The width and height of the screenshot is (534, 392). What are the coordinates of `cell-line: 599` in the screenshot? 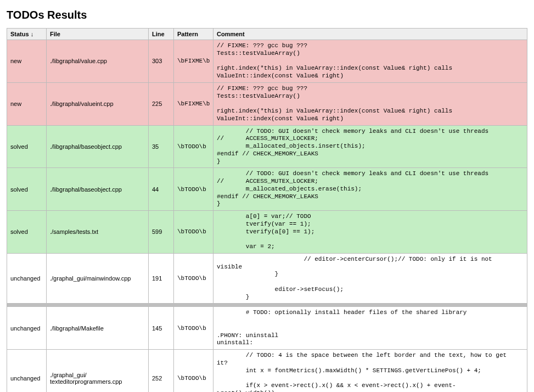 It's located at (161, 232).